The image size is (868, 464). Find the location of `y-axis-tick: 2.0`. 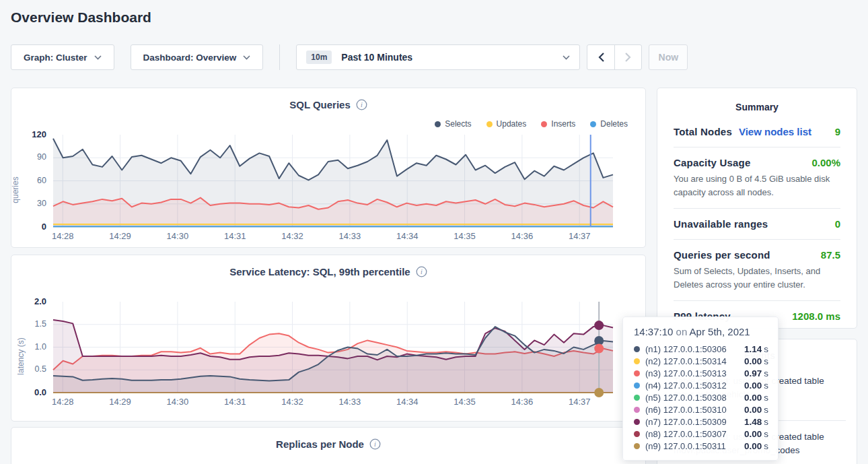

y-axis-tick: 2.0 is located at coordinates (29, 302).